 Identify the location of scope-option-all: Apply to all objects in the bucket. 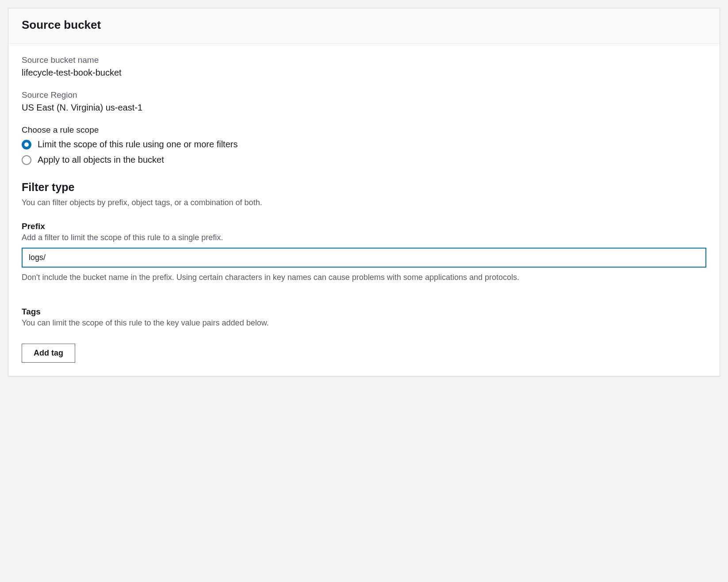
(364, 160).